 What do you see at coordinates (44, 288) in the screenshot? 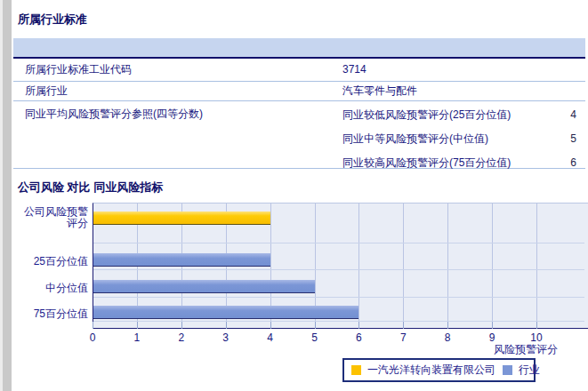
I see `y-axis-label-median: 中分位值` at bounding box center [44, 288].